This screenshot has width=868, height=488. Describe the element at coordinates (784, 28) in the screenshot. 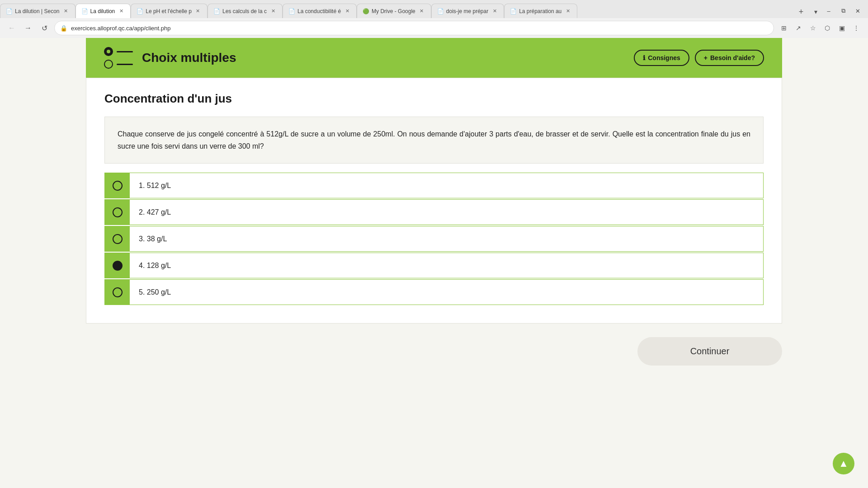

I see `translate-icon: ⊞` at that location.